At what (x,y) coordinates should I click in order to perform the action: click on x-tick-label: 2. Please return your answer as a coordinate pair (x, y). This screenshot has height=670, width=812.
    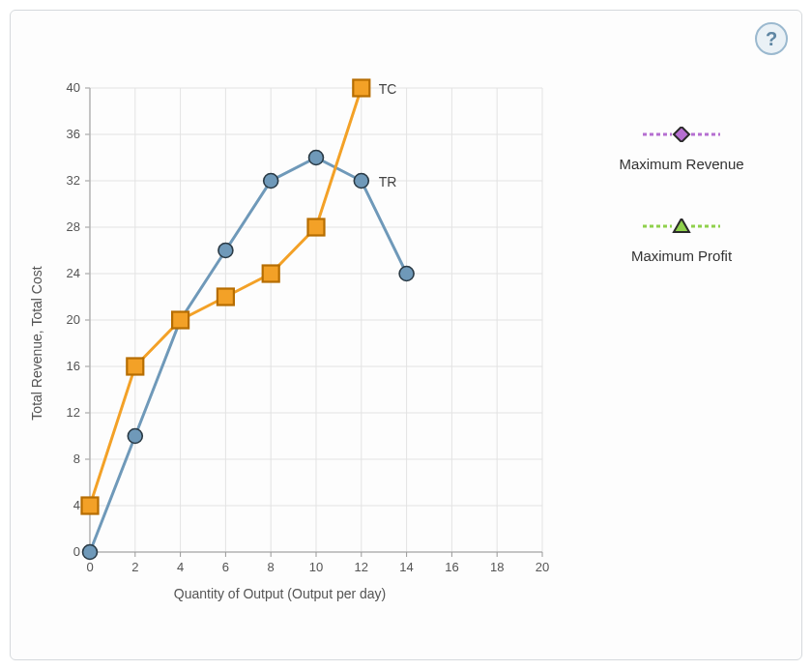
    Looking at the image, I should click on (135, 567).